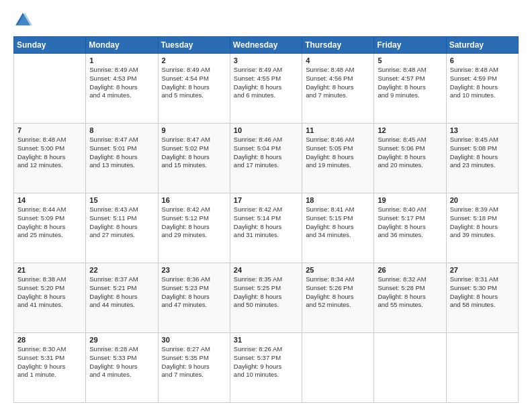 The height and width of the screenshot is (411, 532). What do you see at coordinates (193, 228) in the screenshot?
I see `calendar-cell: 16Sunrise: 8:42 AMSunset: 5:12 PMDayligh…` at bounding box center [193, 228].